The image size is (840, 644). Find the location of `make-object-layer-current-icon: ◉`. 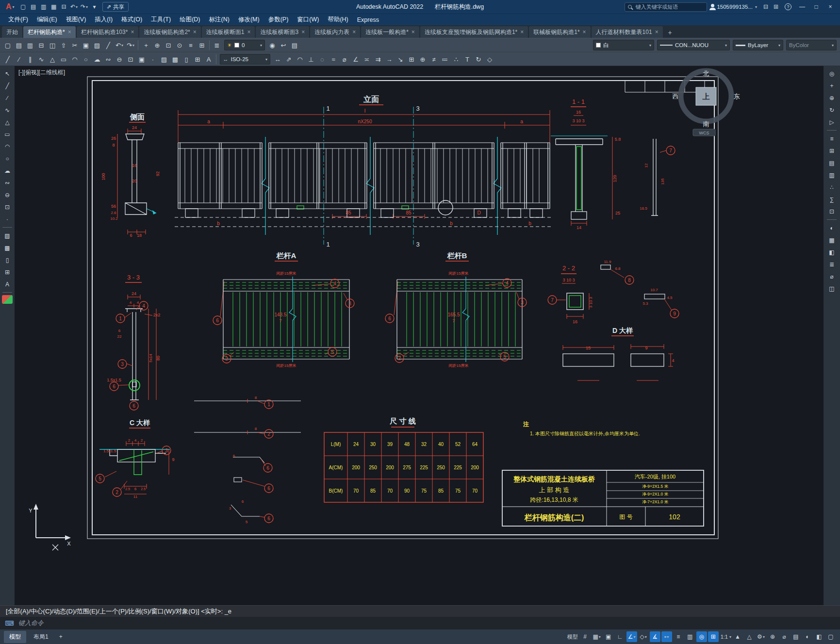

make-object-layer-current-icon: ◉ is located at coordinates (272, 45).